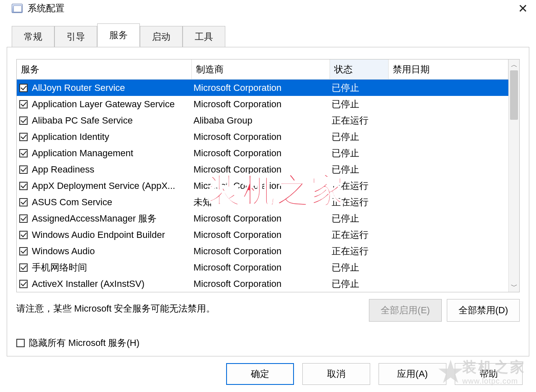 This screenshot has height=392, width=536. Describe the element at coordinates (514, 286) in the screenshot. I see `scroll-down-icon: ﹀` at that location.